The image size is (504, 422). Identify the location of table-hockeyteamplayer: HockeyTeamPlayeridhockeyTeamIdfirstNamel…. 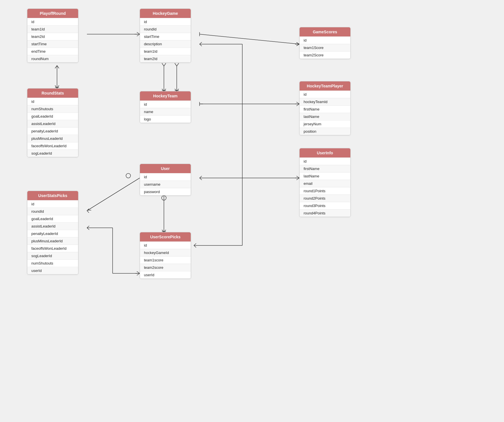
(325, 108).